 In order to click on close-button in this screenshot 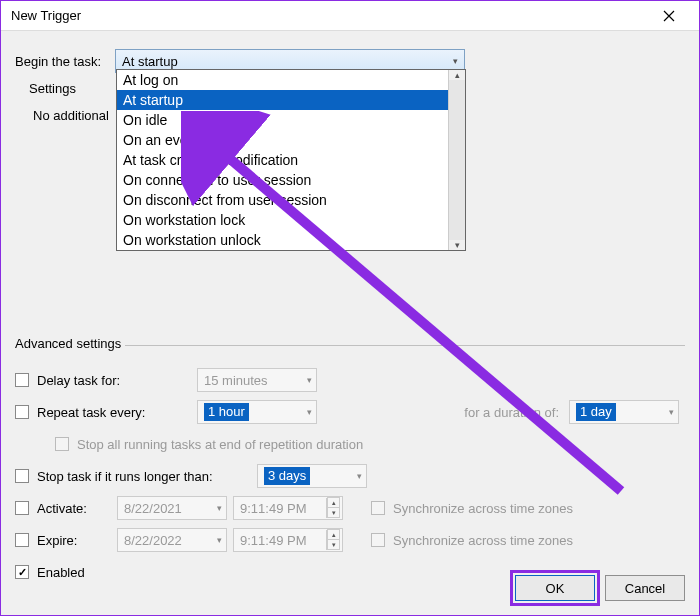, I will do `click(669, 16)`.